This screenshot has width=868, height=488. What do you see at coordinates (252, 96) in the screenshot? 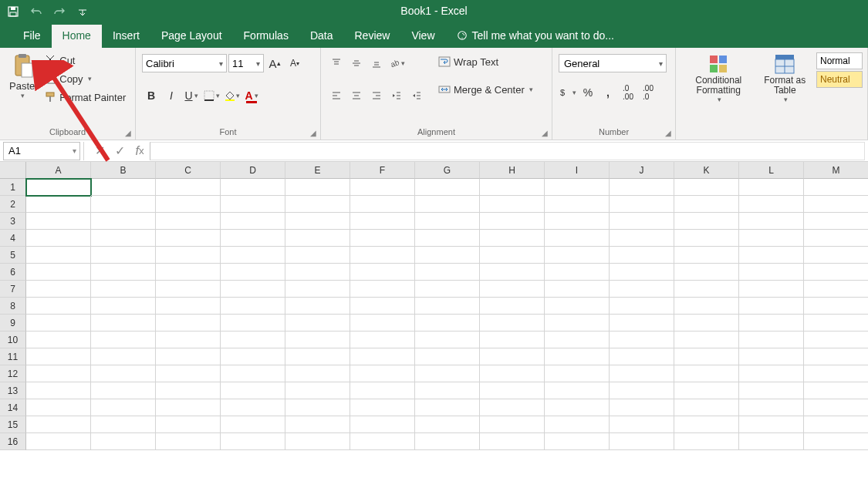
I see `font-color-button: A▾` at bounding box center [252, 96].